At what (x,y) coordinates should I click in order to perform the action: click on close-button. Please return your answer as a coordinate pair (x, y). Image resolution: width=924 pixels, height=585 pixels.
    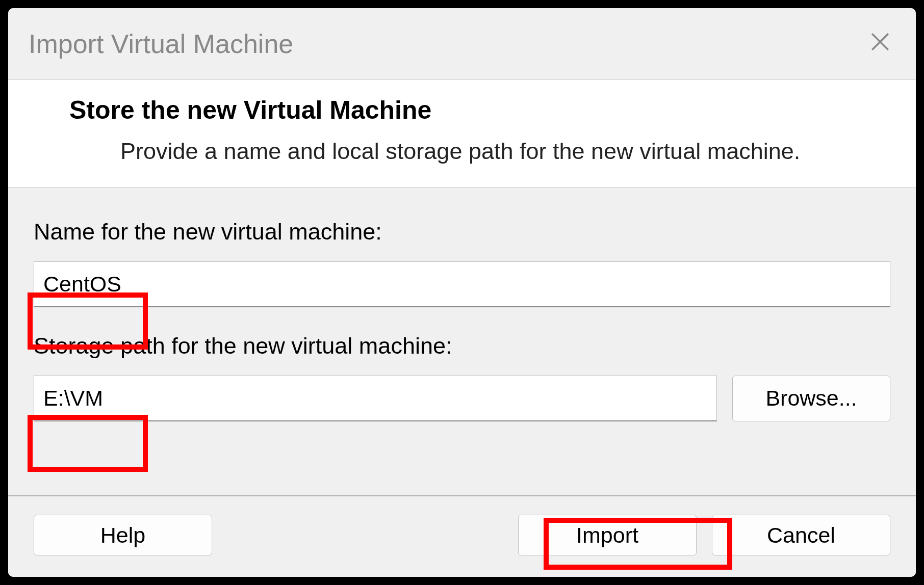
    Looking at the image, I should click on (880, 42).